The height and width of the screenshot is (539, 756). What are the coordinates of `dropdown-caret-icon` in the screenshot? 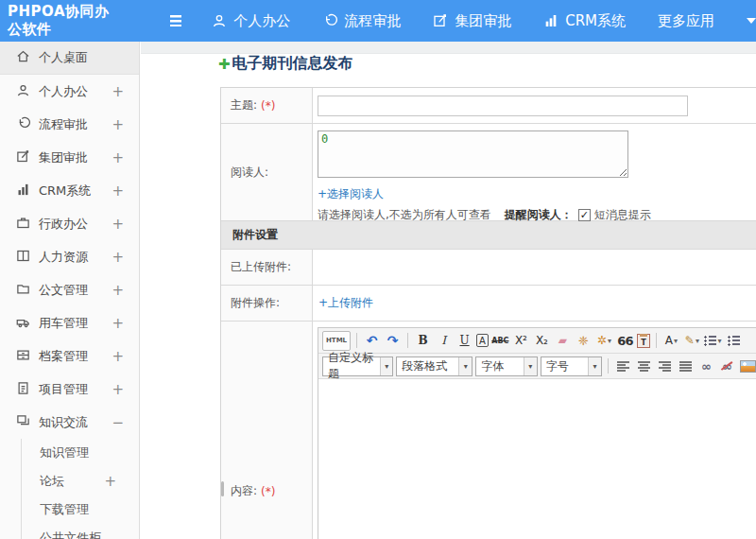 It's located at (751, 21).